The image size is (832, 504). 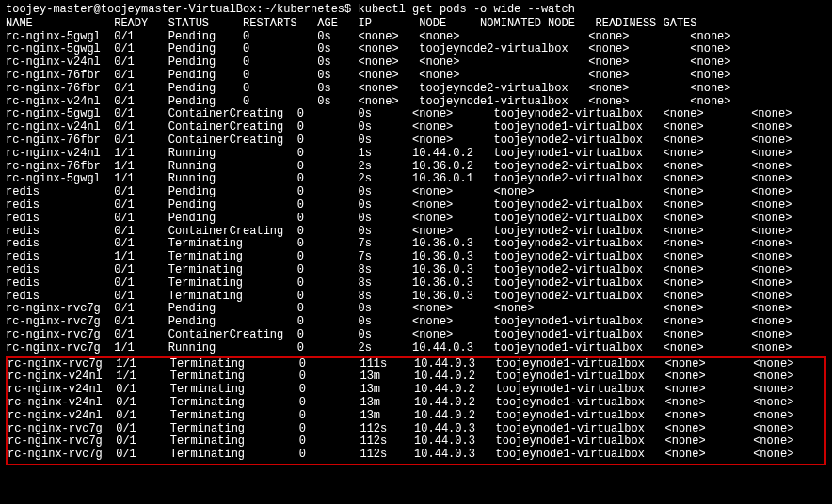 What do you see at coordinates (416, 102) in the screenshot?
I see `table-row: rc-nginx-v24nl 0/1 Pending 0 0s <none> t…` at bounding box center [416, 102].